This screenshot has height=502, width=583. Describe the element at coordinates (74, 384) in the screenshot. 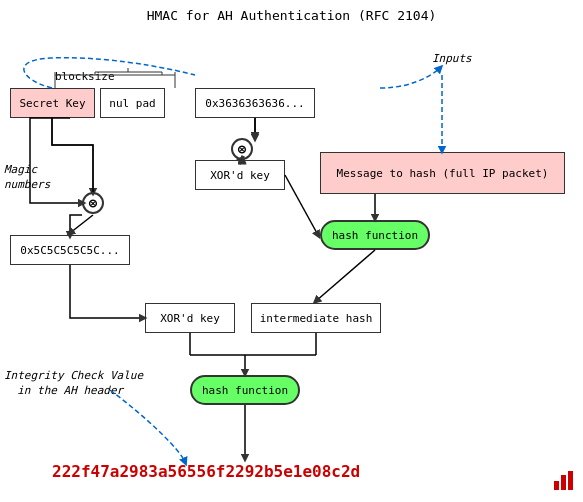

I see `integrity-check-label: Integrity Check Value in the AH header` at that location.